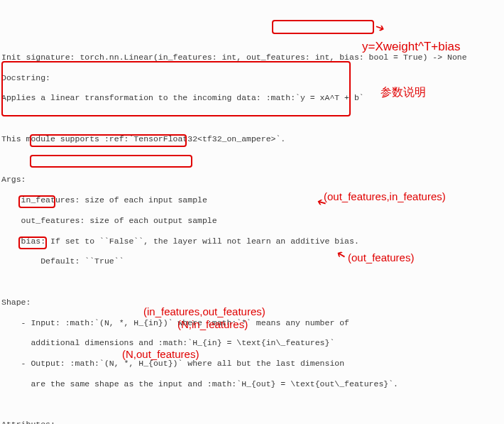  I want to click on anno-out-feat: (out_features), so click(380, 259).